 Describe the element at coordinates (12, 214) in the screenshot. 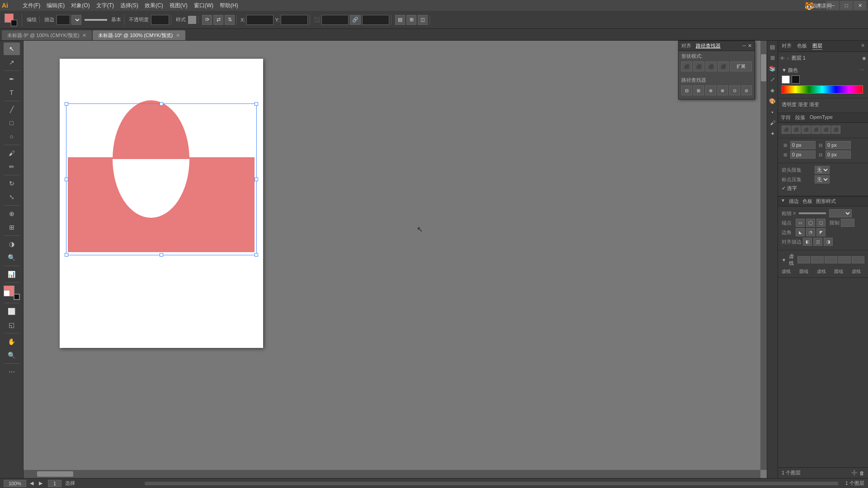

I see `blend-tool: ⊕` at that location.